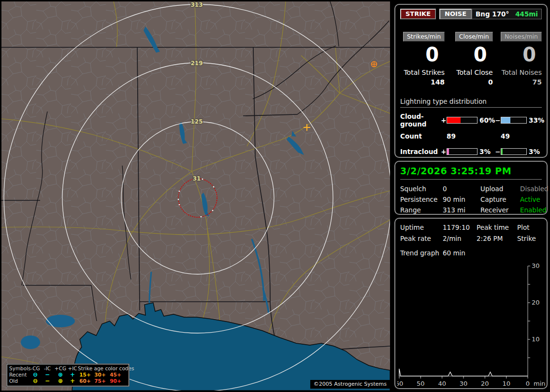 This screenshot has width=550, height=392. I want to click on total-noises-label: Total Noises, so click(522, 72).